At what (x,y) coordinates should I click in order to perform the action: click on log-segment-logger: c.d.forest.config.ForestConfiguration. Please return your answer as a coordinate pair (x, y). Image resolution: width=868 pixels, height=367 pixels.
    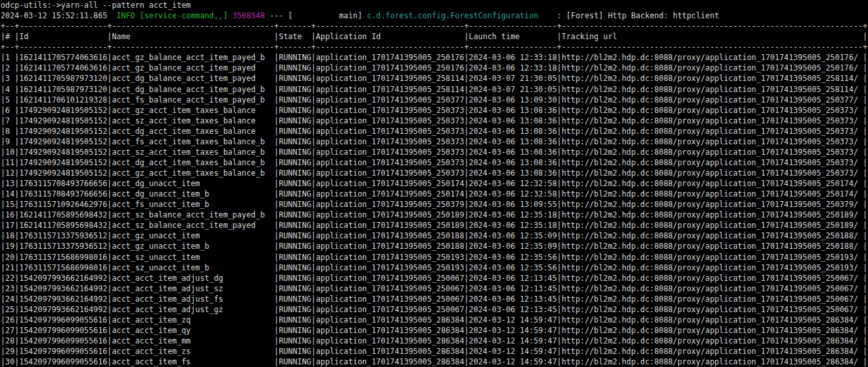
    Looking at the image, I should click on (453, 16).